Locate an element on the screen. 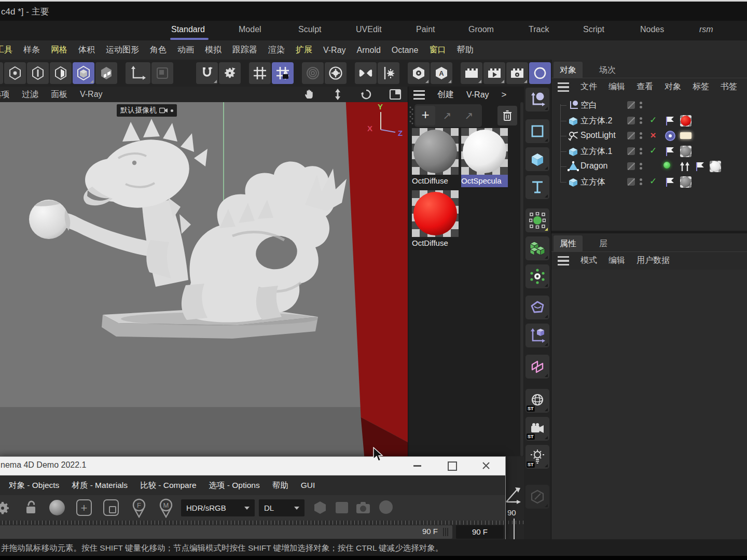 This screenshot has width=747, height=560. menu-mesh: 网格 is located at coordinates (59, 50).